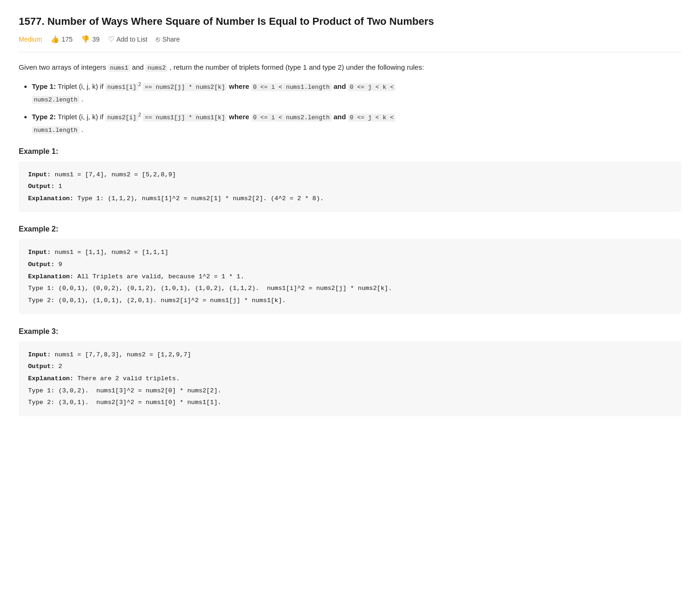  I want to click on add-to-list-button: ♡ Add to List, so click(128, 39).